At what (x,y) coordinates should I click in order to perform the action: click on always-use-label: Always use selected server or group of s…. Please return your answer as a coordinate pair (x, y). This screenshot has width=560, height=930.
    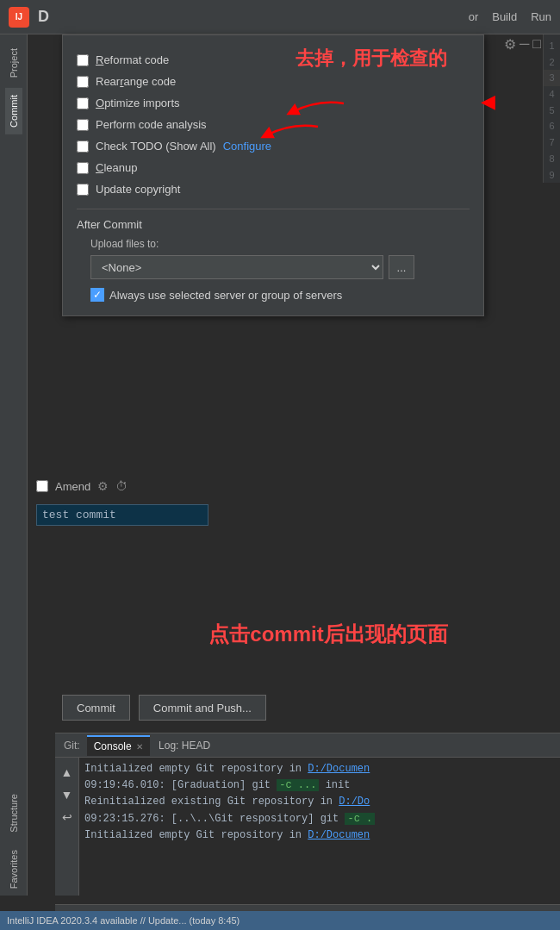
    Looking at the image, I should click on (226, 295).